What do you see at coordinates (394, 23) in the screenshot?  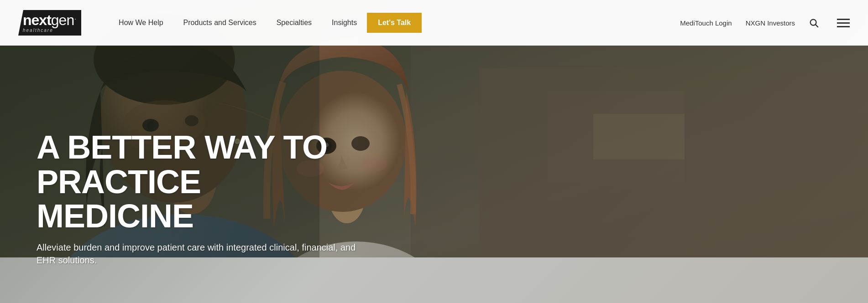 I see `lets-talk-button: Let's Talk` at bounding box center [394, 23].